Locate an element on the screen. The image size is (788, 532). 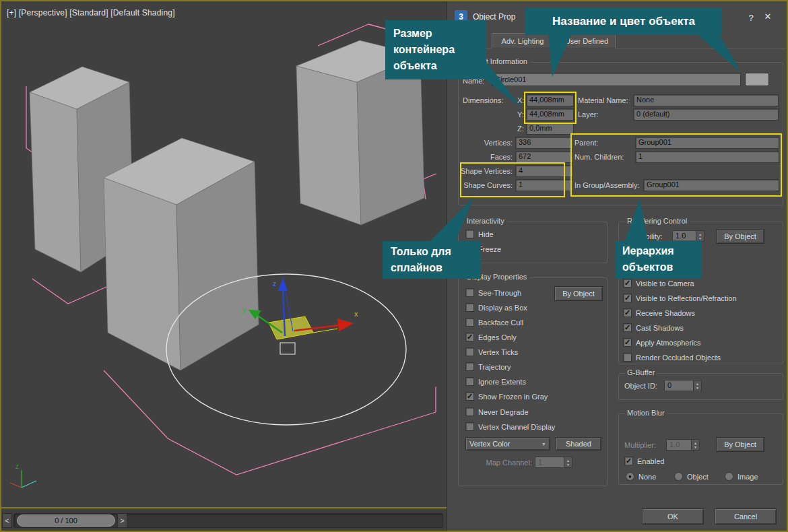
checkbox-visible-to-reflection-refraction: ✓ Visible to Reflection/Refraction is located at coordinates (680, 298).